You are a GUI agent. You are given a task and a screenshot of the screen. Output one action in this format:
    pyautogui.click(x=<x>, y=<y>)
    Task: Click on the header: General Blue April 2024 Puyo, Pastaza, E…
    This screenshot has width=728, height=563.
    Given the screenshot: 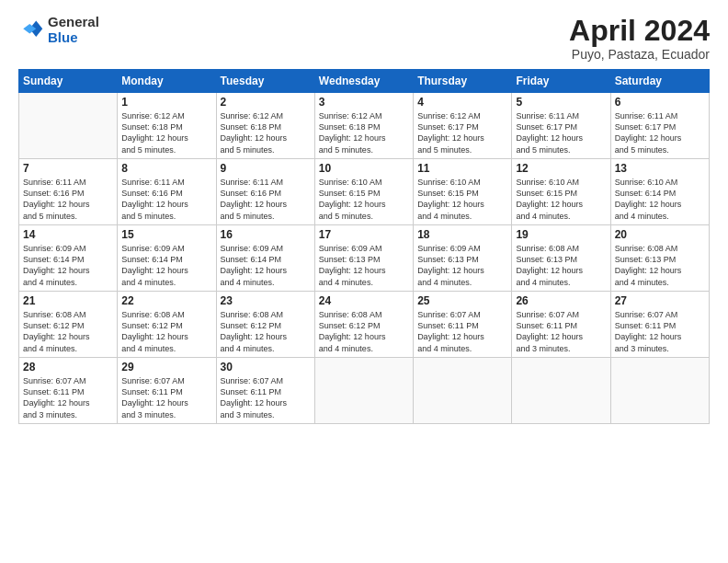 What is the action you would take?
    pyautogui.click(x=364, y=39)
    